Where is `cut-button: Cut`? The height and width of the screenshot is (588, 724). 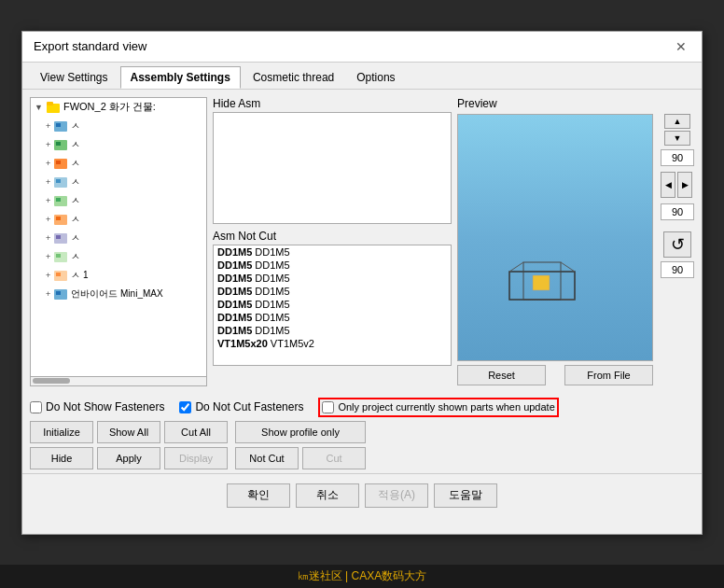 cut-button: Cut is located at coordinates (334, 458).